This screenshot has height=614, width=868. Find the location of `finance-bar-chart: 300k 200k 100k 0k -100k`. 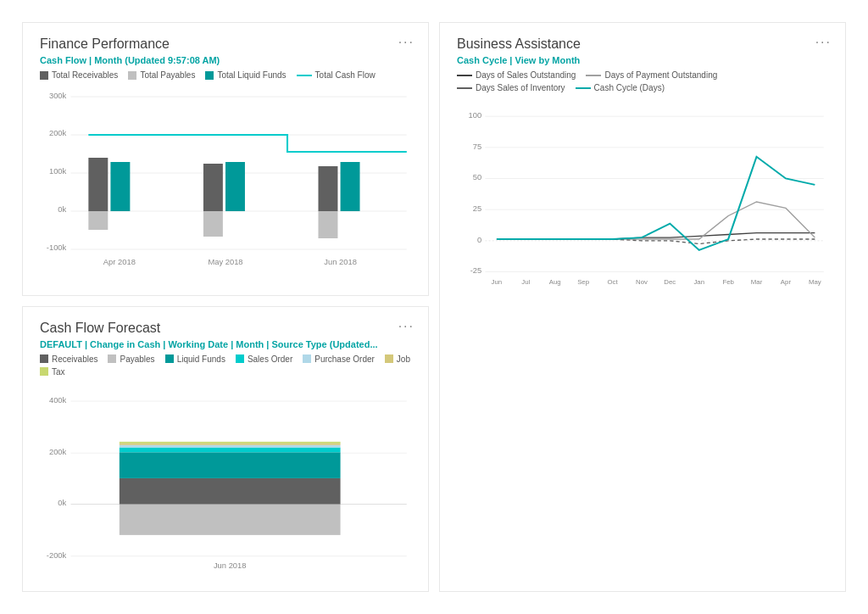

finance-bar-chart: 300k 200k 100k 0k -100k is located at coordinates (225, 180).